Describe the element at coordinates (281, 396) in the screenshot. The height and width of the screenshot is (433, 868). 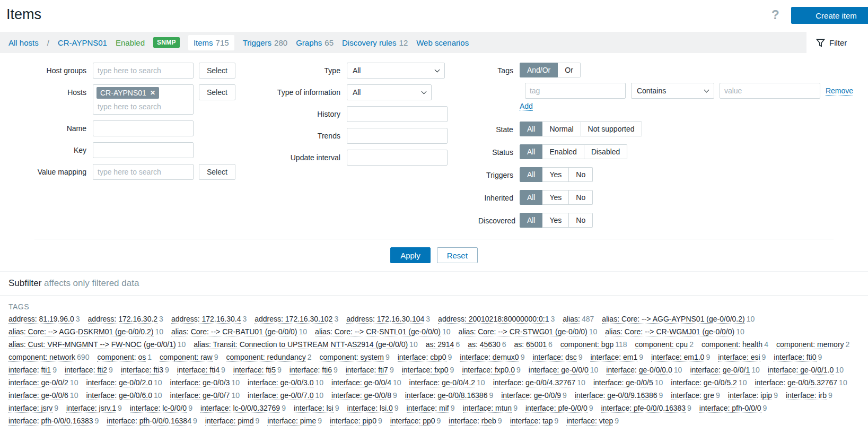
I see `subfilter-tag-link: interface: ge-0/0/7.0` at that location.